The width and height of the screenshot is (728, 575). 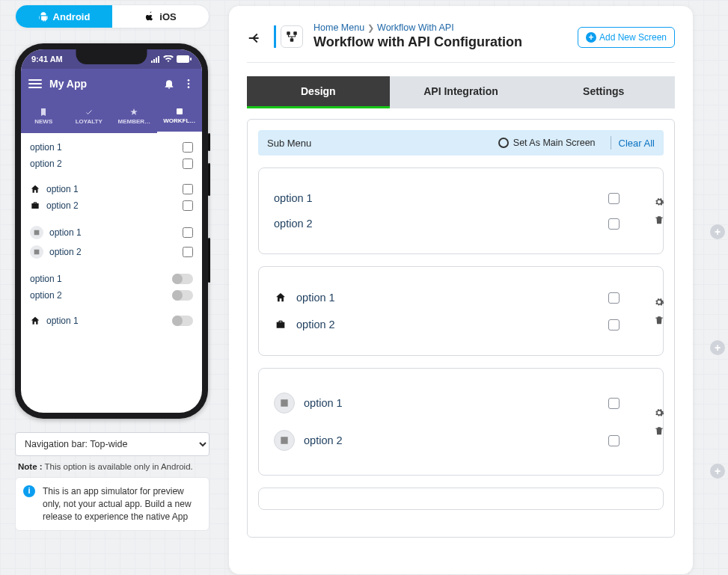 I want to click on add-new-screen-button: + Add New Screen, so click(x=626, y=37).